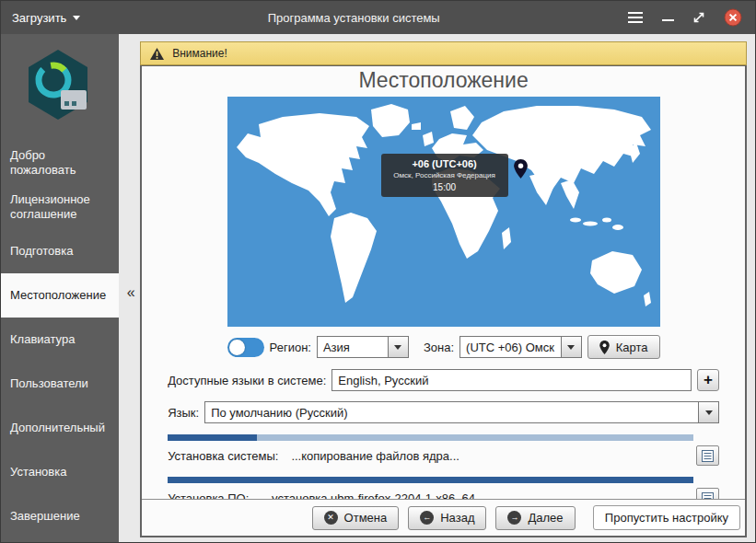 The height and width of the screenshot is (543, 756). What do you see at coordinates (331, 517) in the screenshot?
I see `cancel-icon: ✕` at bounding box center [331, 517].